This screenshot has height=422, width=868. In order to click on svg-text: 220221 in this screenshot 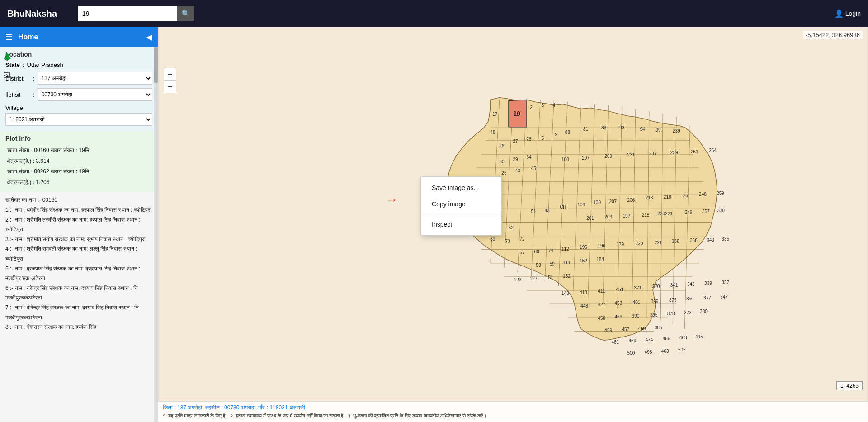, I will do `click(665, 213)`.